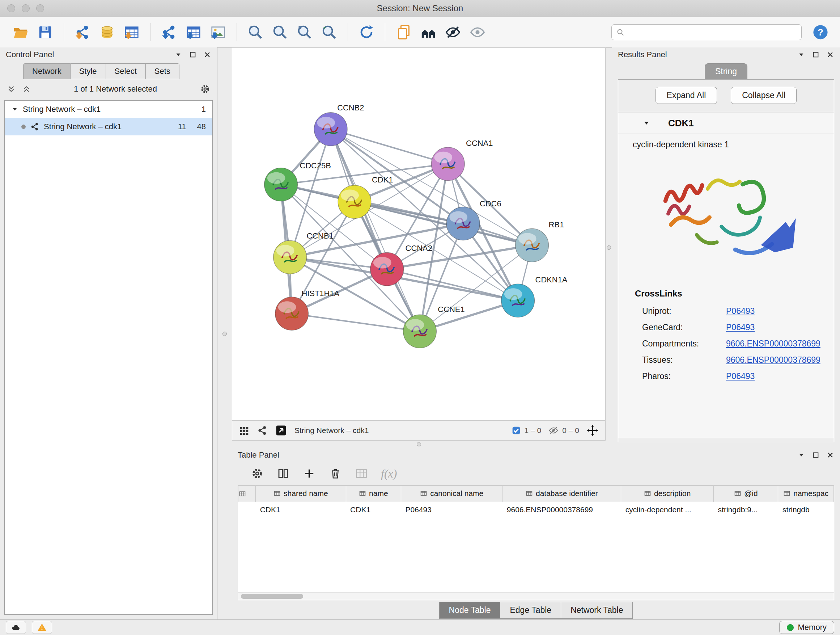 This screenshot has width=840, height=635. What do you see at coordinates (169, 32) in the screenshot?
I see `export-network-button` at bounding box center [169, 32].